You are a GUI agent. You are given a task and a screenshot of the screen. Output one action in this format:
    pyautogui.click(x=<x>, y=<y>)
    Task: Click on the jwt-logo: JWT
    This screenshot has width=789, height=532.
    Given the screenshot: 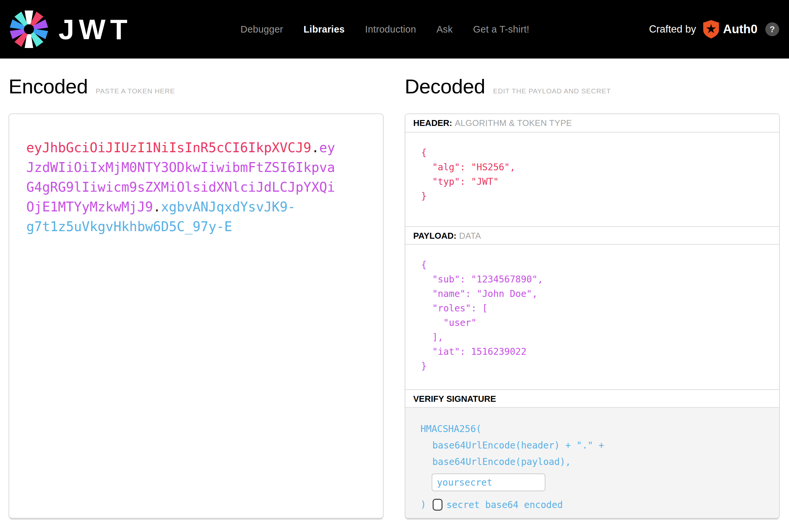 What is the action you would take?
    pyautogui.click(x=71, y=29)
    